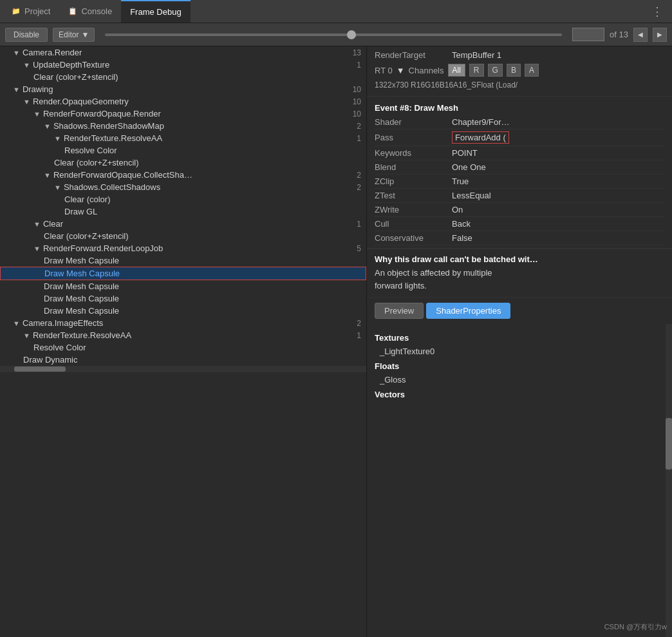  Describe the element at coordinates (183, 53) in the screenshot. I see `tree-item-camera-render: ▼ Camera.Render 13` at that location.